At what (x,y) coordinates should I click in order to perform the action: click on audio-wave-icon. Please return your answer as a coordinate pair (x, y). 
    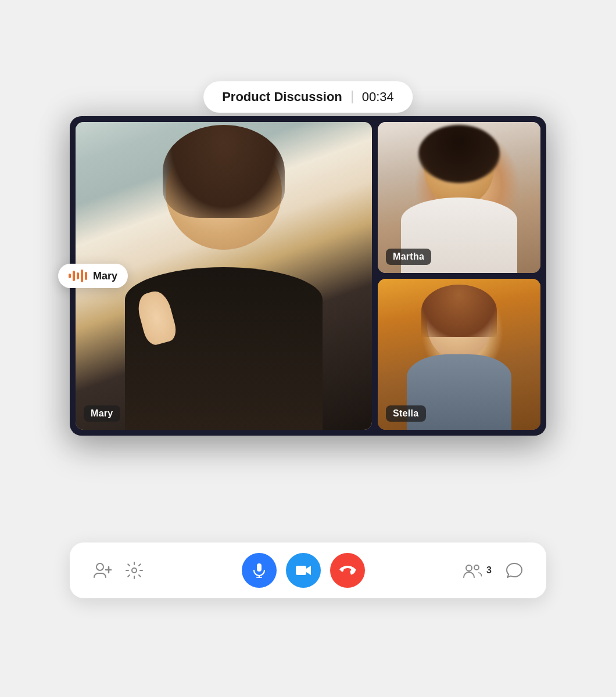
    Looking at the image, I should click on (78, 276).